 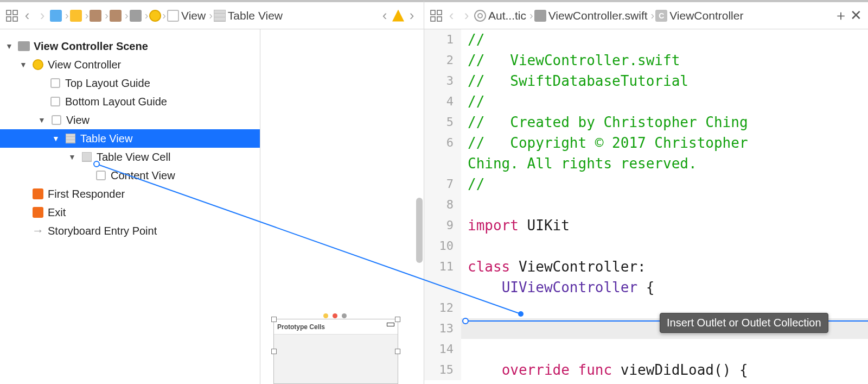 I want to click on line-number: 3, so click(x=443, y=81).